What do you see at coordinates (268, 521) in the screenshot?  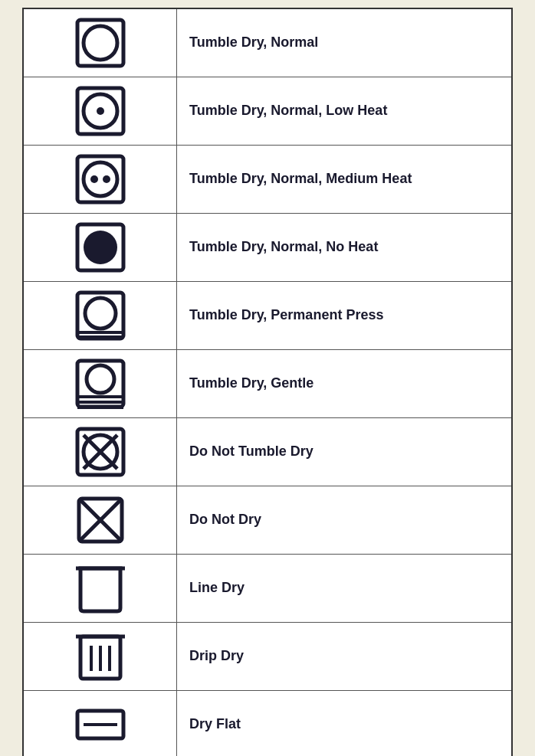 I see `table-row: Do Not Dry` at bounding box center [268, 521].